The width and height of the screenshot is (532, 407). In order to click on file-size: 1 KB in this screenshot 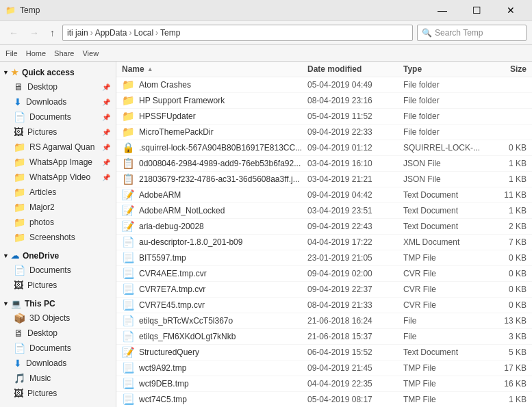, I will do `click(506, 179)`.